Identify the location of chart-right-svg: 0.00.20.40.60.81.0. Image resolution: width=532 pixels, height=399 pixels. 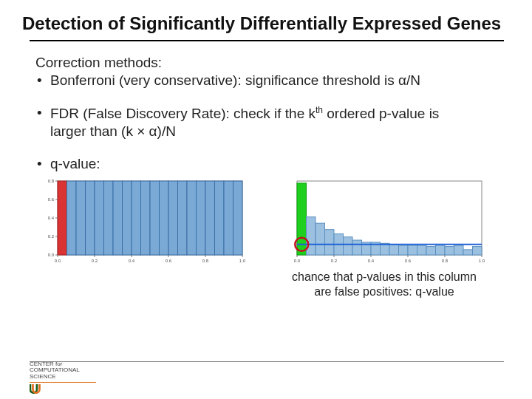
(383, 221).